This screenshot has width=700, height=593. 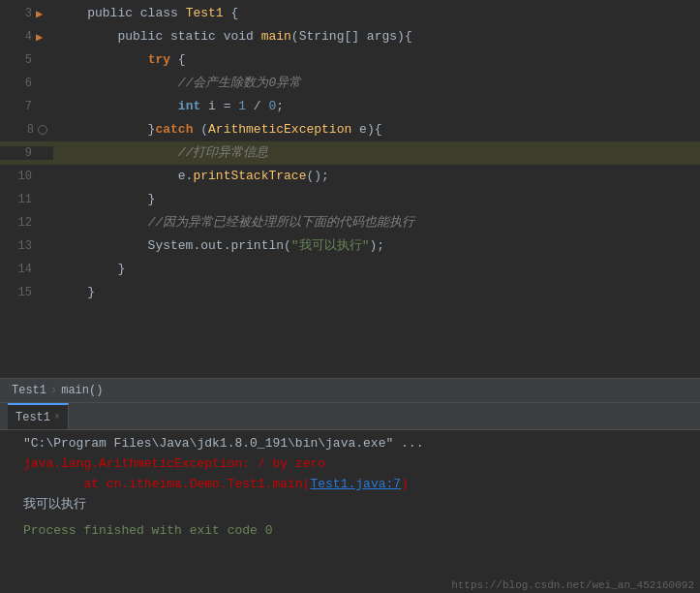 I want to click on code-token: main, so click(x=277, y=37).